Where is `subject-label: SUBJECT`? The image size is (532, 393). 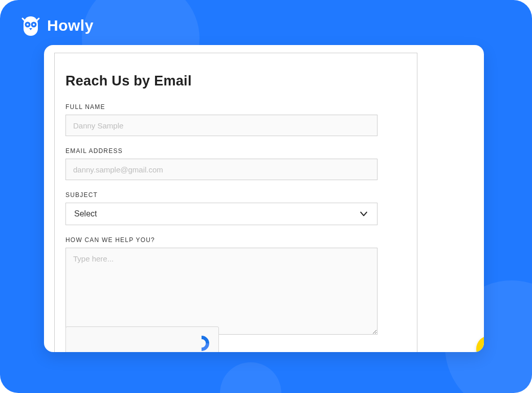 subject-label: SUBJECT is located at coordinates (236, 195).